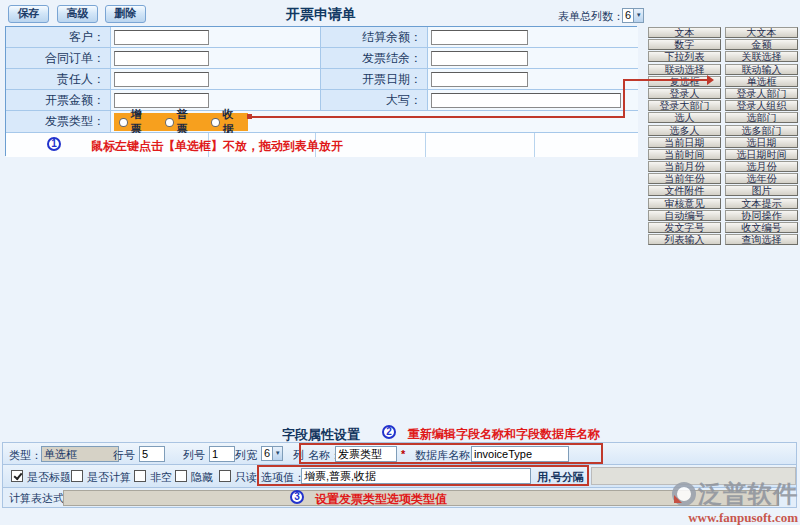 The image size is (800, 525). Describe the element at coordinates (762, 70) in the screenshot. I see `palette-button: 联动输入` at that location.